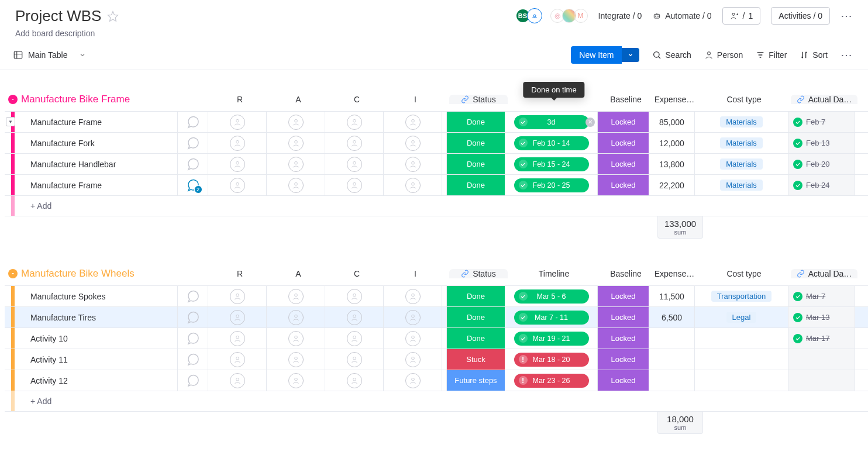 This screenshot has height=462, width=868. What do you see at coordinates (672, 185) in the screenshot?
I see `expense-cell: 22,200` at bounding box center [672, 185].